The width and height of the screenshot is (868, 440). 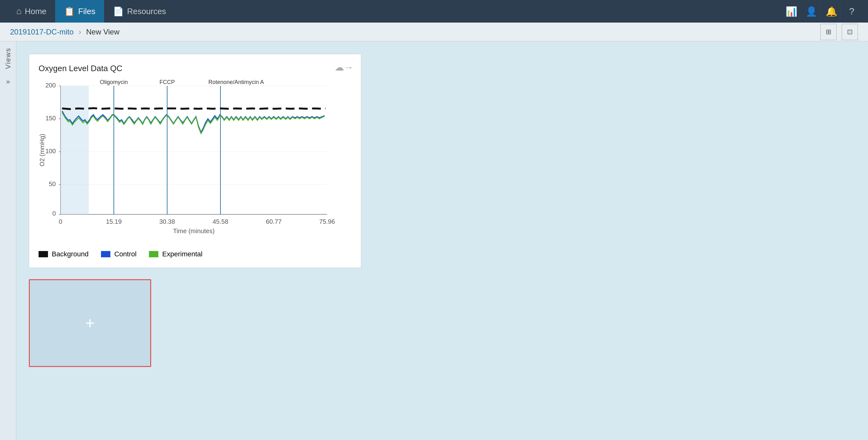 I want to click on sidebar: Views », so click(x=8, y=241).